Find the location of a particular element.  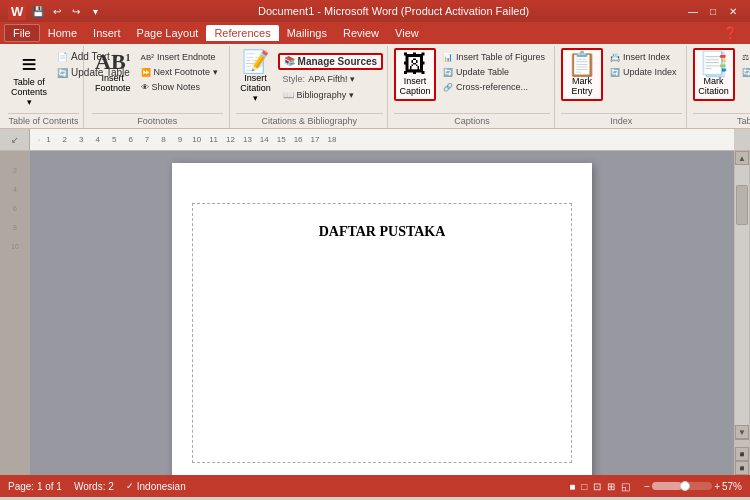

zoom-handle is located at coordinates (685, 486).